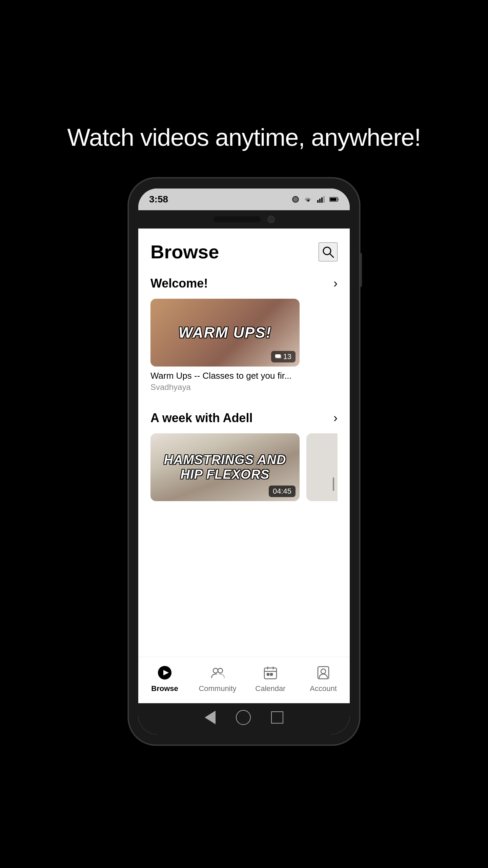  I want to click on welcome-section-header: Welcome! ›, so click(244, 283).